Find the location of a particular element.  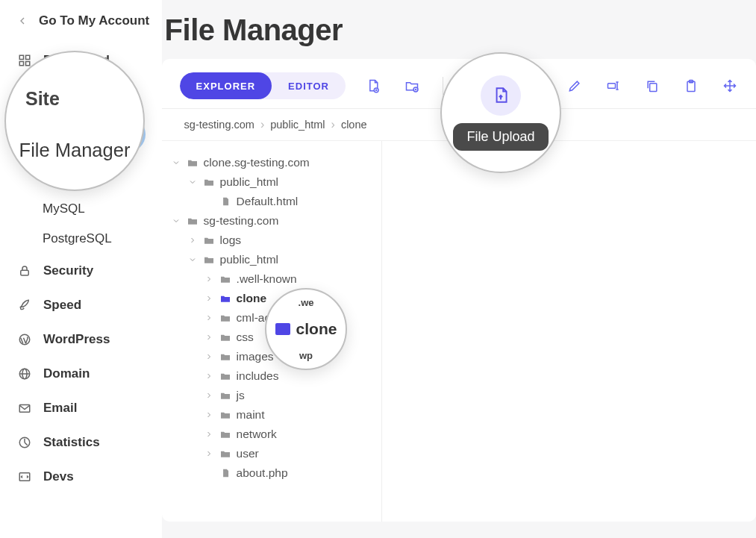

sidebar-item-devs: Devs is located at coordinates (81, 477).